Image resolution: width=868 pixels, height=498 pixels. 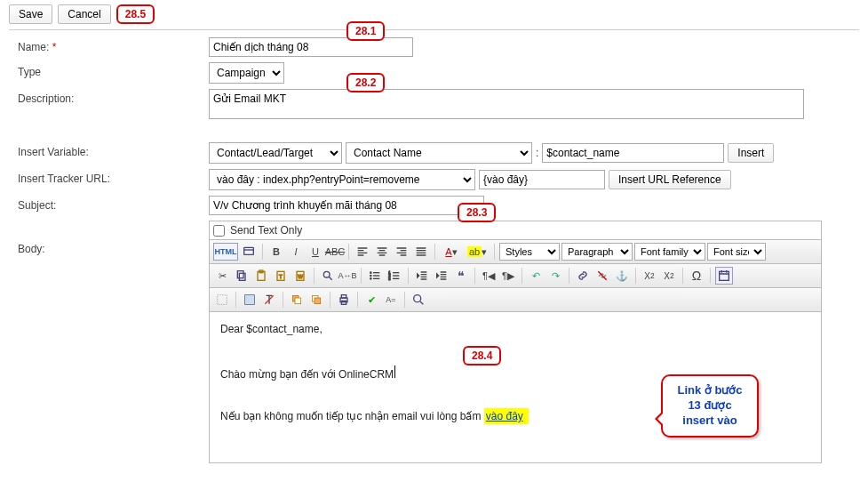 I want to click on paste-text-icon: T, so click(x=281, y=276).